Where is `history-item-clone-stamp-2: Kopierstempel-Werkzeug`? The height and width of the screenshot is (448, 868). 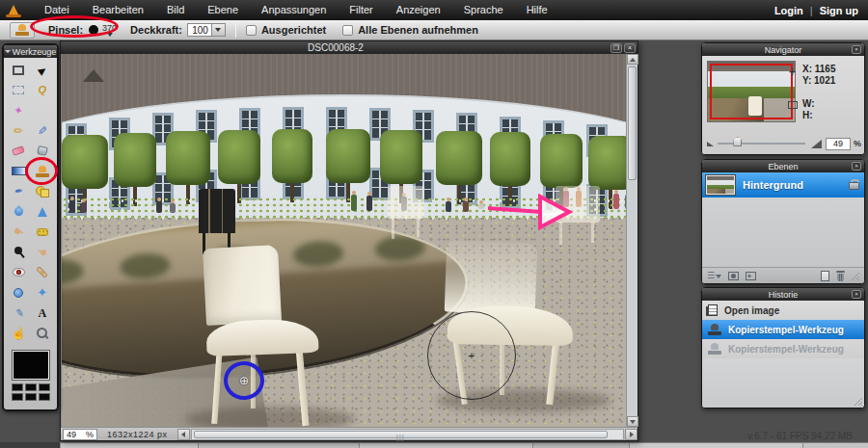 history-item-clone-stamp-2: Kopierstempel-Werkzeug is located at coordinates (783, 349).